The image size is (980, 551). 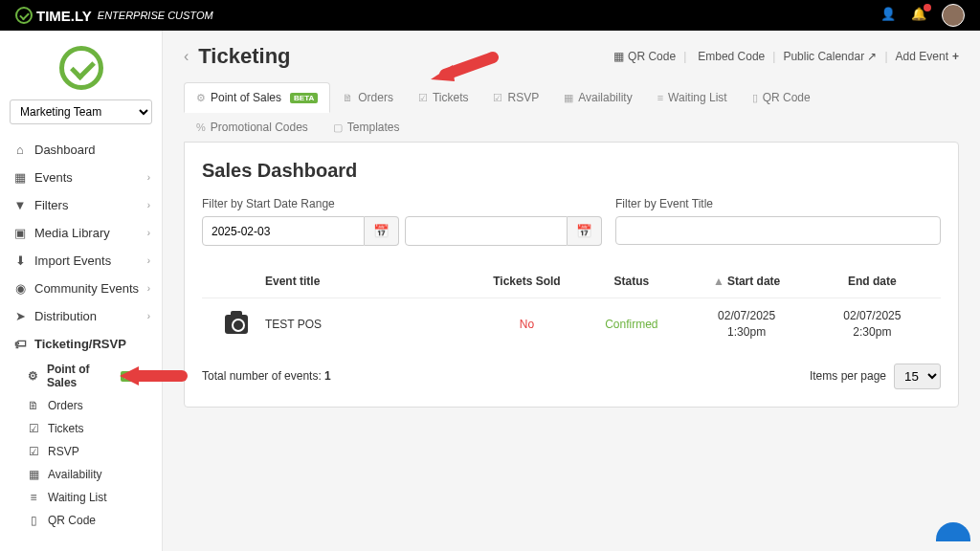 I want to click on status-cell: Confirmed, so click(x=632, y=324).